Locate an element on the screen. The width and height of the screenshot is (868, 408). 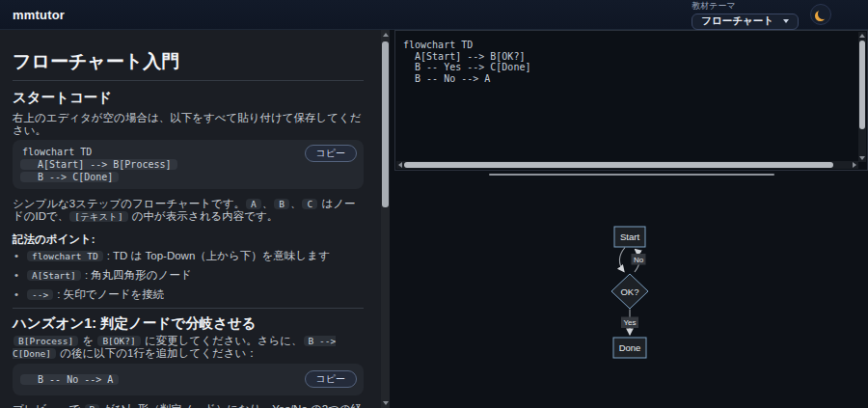
lesson-scrollbar is located at coordinates (386, 219).